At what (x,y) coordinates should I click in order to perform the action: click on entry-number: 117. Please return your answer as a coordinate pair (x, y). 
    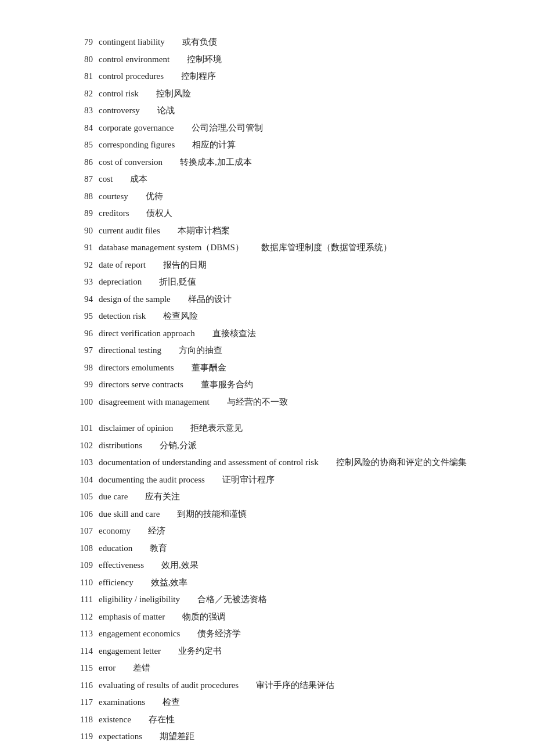
    Looking at the image, I should click on (84, 703).